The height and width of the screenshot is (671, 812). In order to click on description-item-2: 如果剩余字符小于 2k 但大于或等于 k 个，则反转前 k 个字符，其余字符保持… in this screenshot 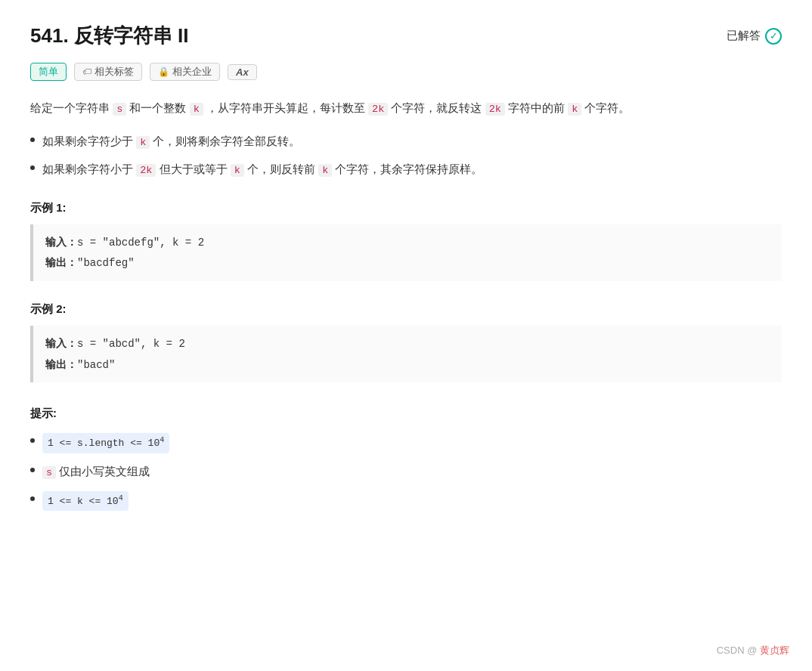, I will do `click(406, 169)`.